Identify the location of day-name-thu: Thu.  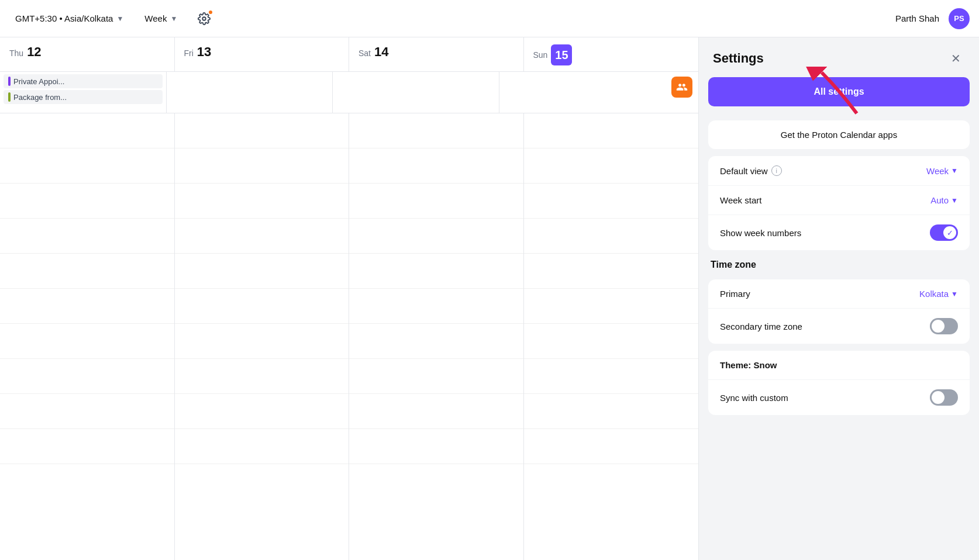
(16, 53).